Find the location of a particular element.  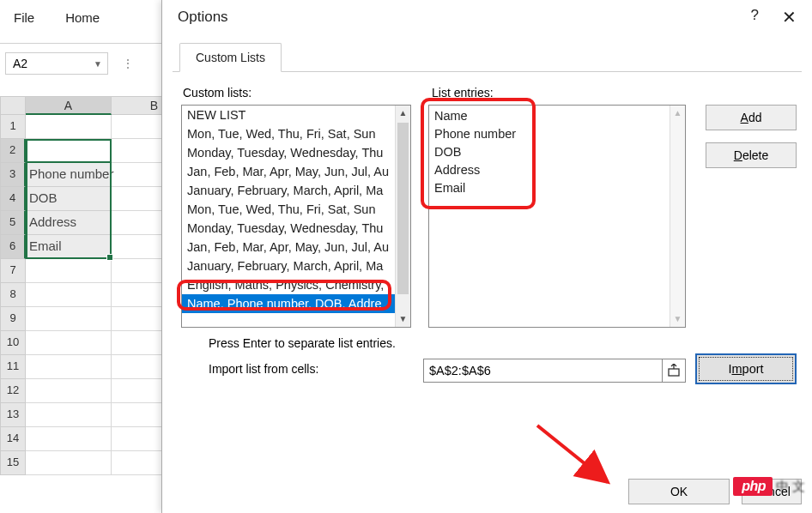

row-header: 7 is located at coordinates (13, 271).